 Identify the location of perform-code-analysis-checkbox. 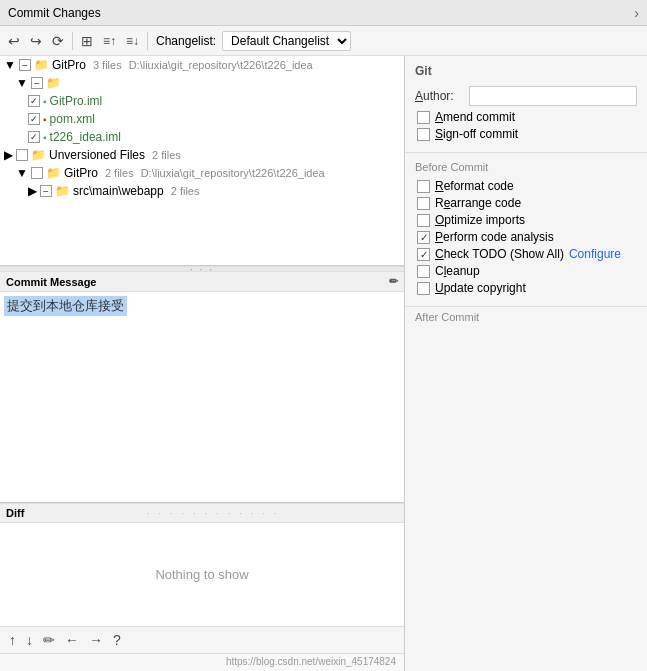
(424, 238).